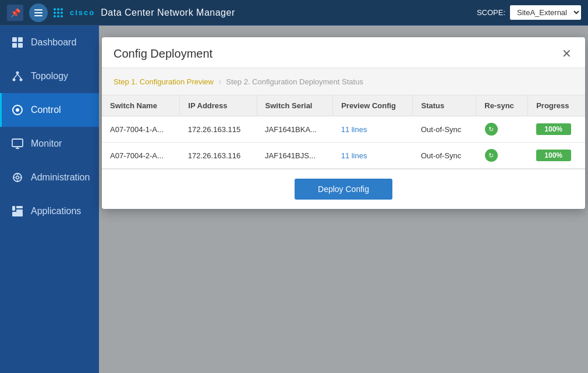 This screenshot has width=588, height=373. I want to click on sidebar-label-topology: Topology, so click(49, 76).